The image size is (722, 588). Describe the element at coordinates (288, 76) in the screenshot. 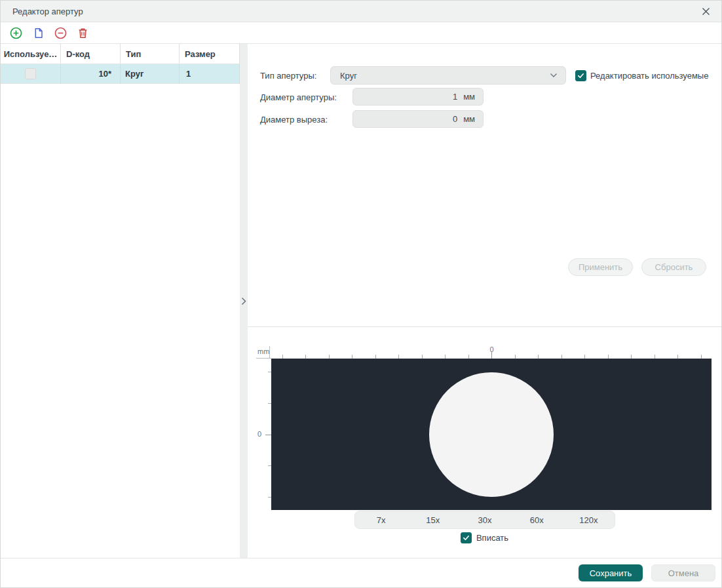

I see `aperture-type-label: Тип апертуры:` at that location.